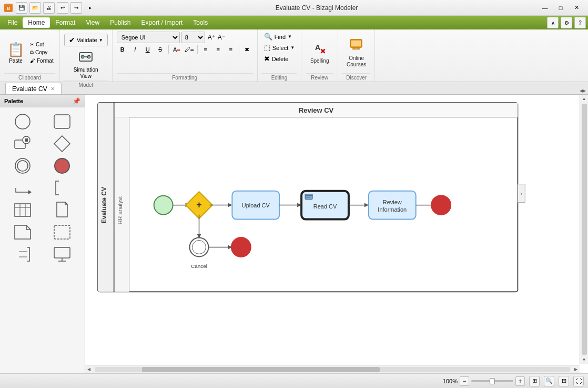 This screenshot has height=388, width=588. I want to click on svg-text: HR analyst, so click(120, 211).